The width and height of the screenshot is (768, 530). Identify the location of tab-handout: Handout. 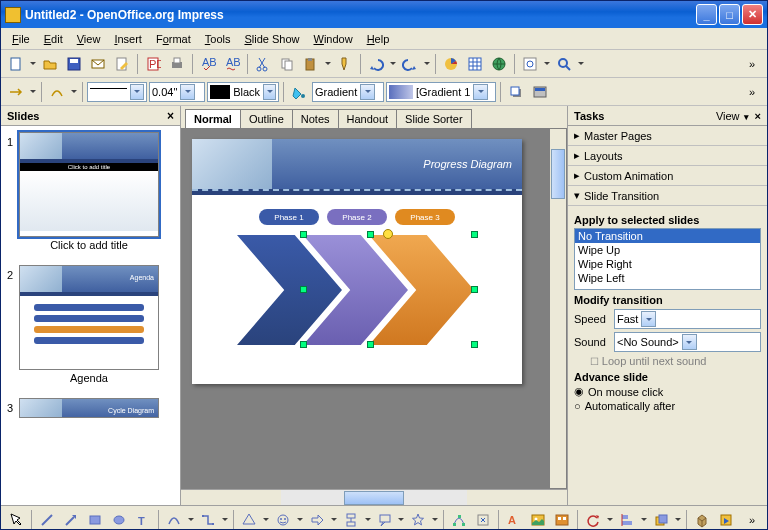
(368, 118).